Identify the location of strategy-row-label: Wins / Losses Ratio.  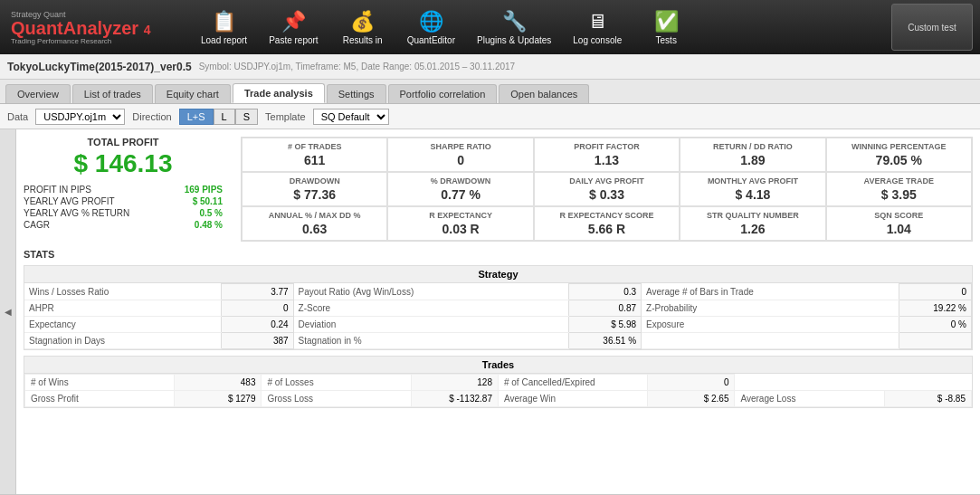
(123, 292).